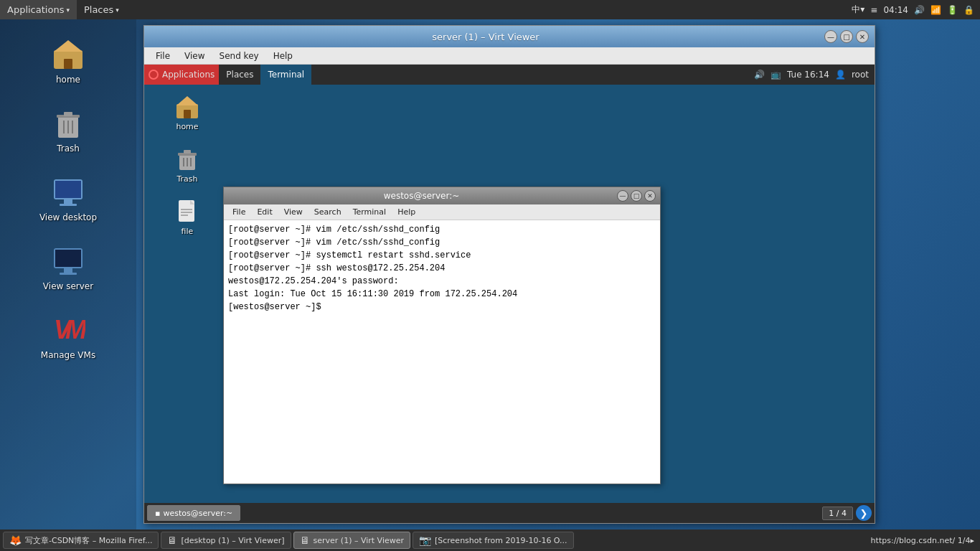 The width and height of the screenshot is (980, 551). What do you see at coordinates (328, 212) in the screenshot?
I see `terminal-search-menu: Search` at bounding box center [328, 212].